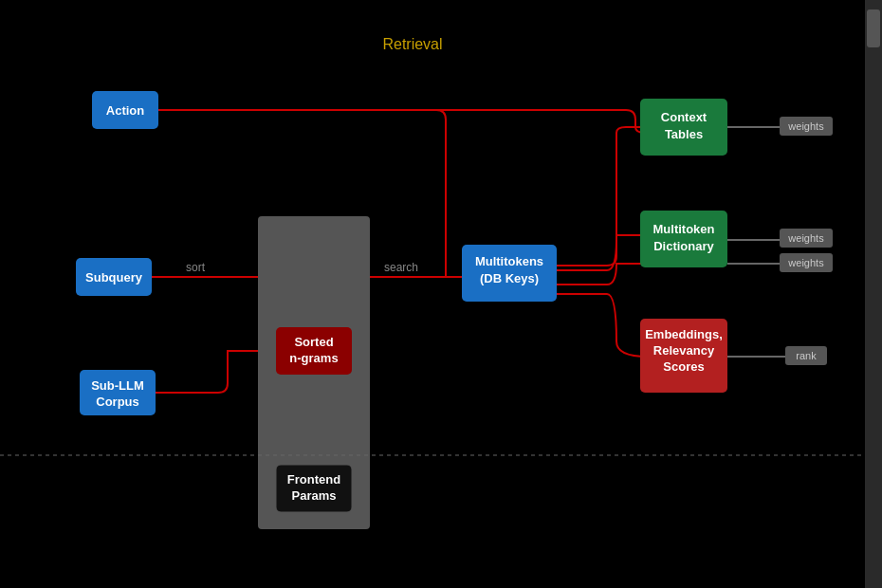  I want to click on subllm-corpus-label: Sub-LLM, so click(118, 385).